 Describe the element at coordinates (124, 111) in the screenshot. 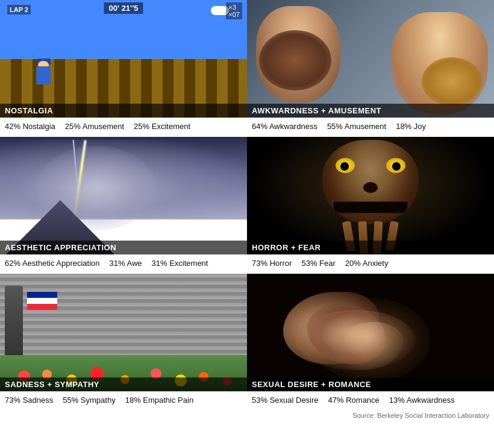

I see `cell-label-nostalgia: NOSTALGIA` at that location.